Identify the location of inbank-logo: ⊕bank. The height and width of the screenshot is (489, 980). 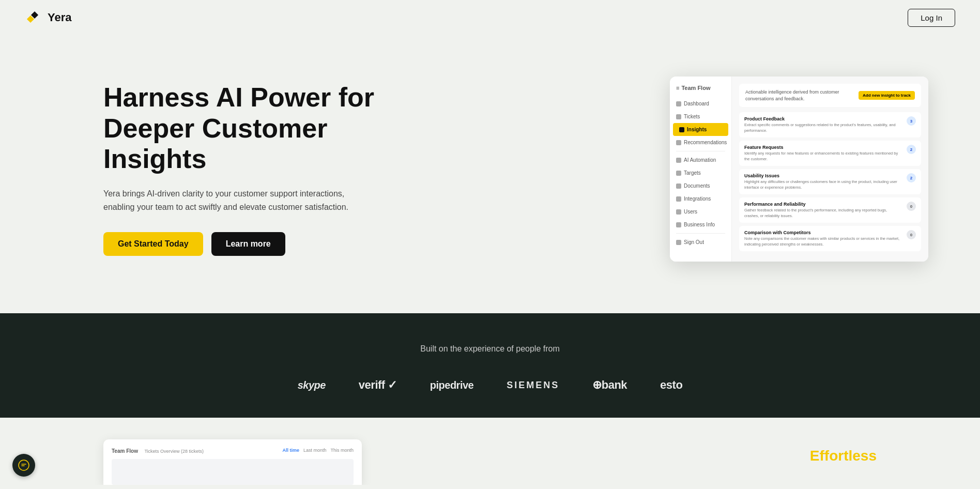
(610, 385).